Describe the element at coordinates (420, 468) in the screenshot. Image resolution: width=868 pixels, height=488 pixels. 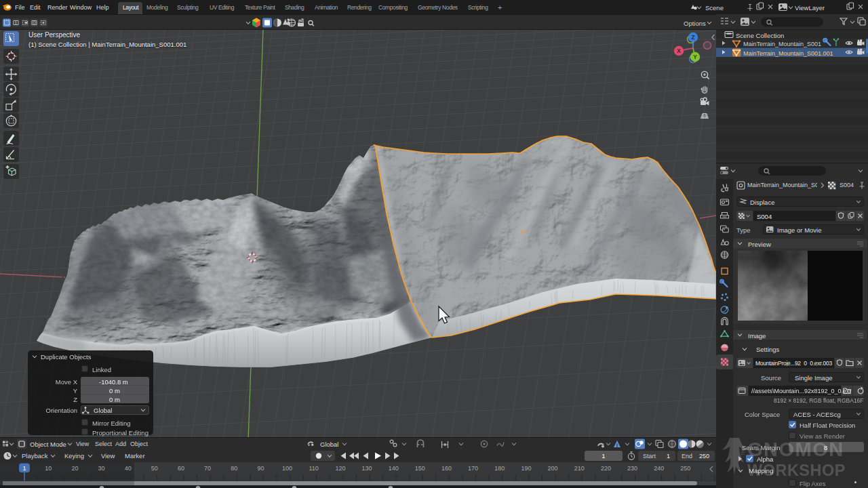
I see `svg-text: 150` at that location.